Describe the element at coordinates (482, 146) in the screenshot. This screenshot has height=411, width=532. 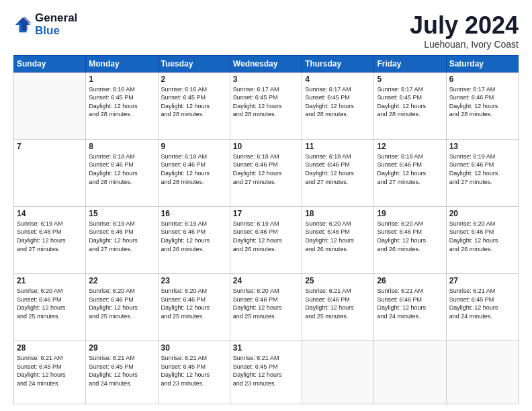
I see `day-number: 13` at that location.